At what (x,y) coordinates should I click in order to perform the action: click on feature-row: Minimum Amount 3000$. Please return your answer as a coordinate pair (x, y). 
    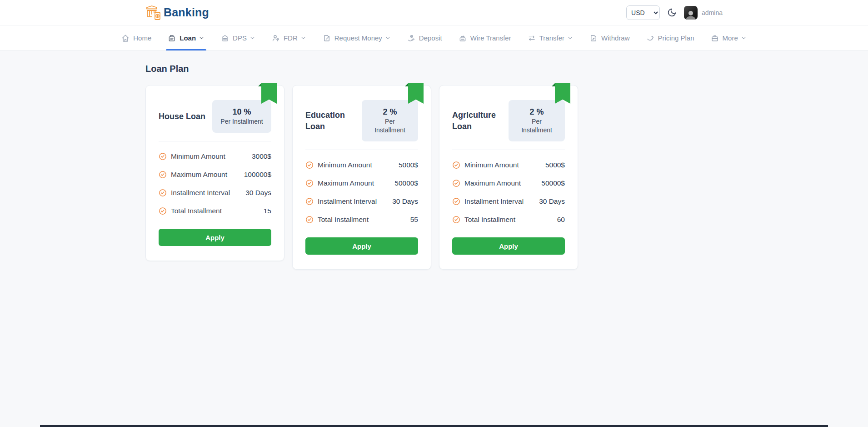
    Looking at the image, I should click on (215, 156).